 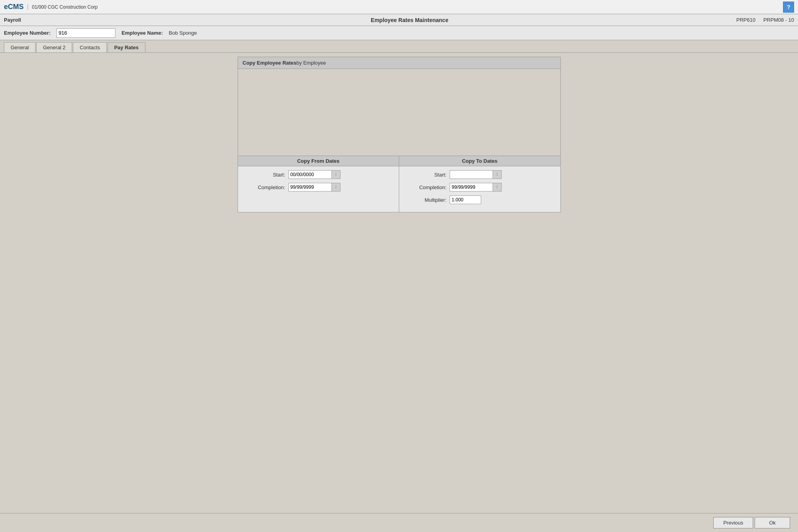 I want to click on bottom-bar: Previous Ok, so click(x=399, y=523).